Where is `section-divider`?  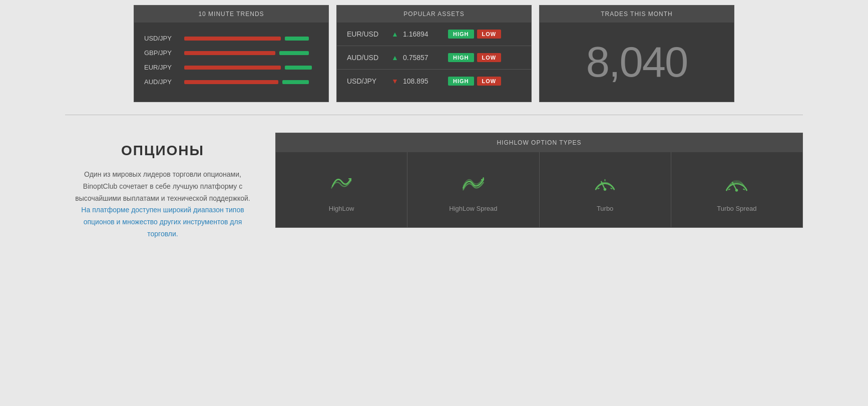
section-divider is located at coordinates (434, 115).